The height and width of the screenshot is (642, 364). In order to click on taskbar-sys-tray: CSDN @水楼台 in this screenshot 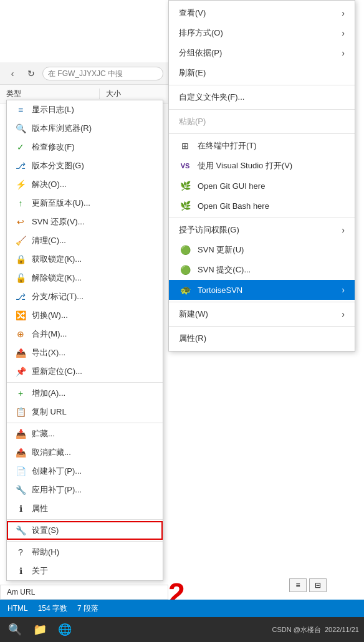, I will do `click(297, 630)`.